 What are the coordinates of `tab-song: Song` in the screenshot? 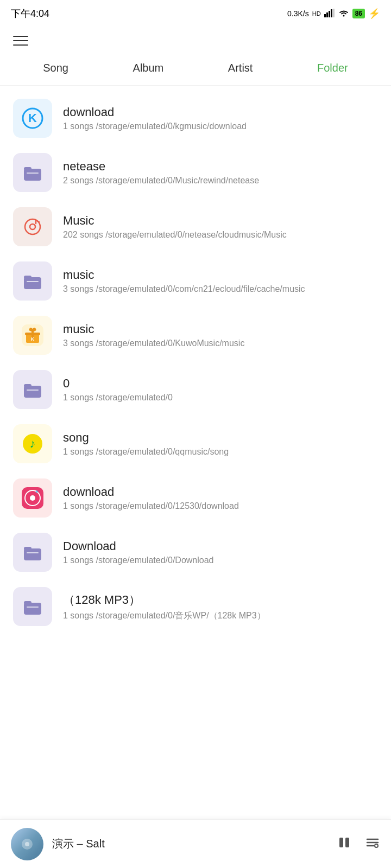 It's located at (55, 68).